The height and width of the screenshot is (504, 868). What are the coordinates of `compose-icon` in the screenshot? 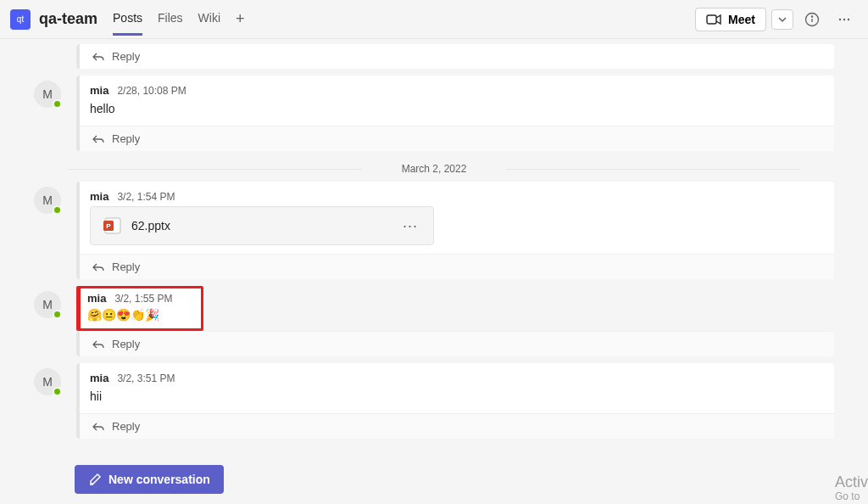 It's located at (95, 479).